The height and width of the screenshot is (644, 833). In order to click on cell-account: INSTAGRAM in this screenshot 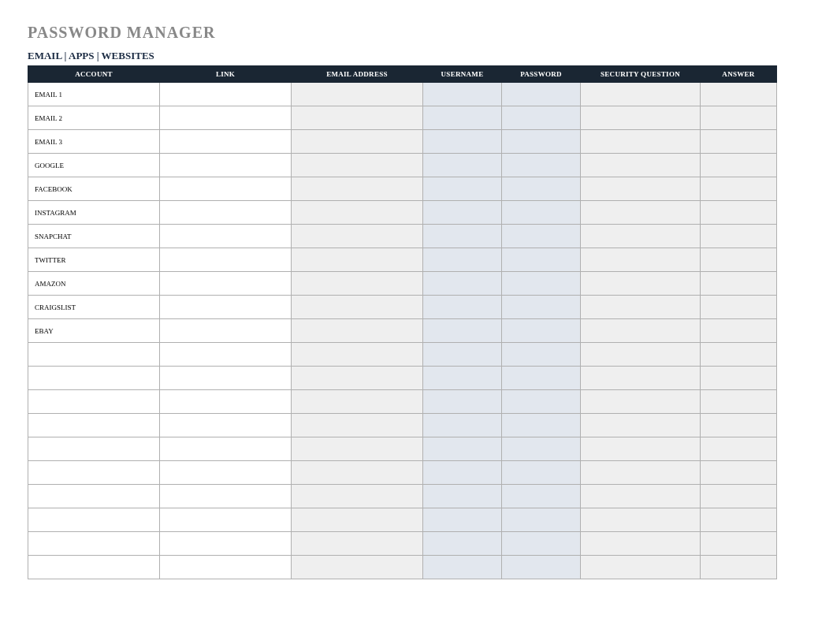, I will do `click(95, 213)`.